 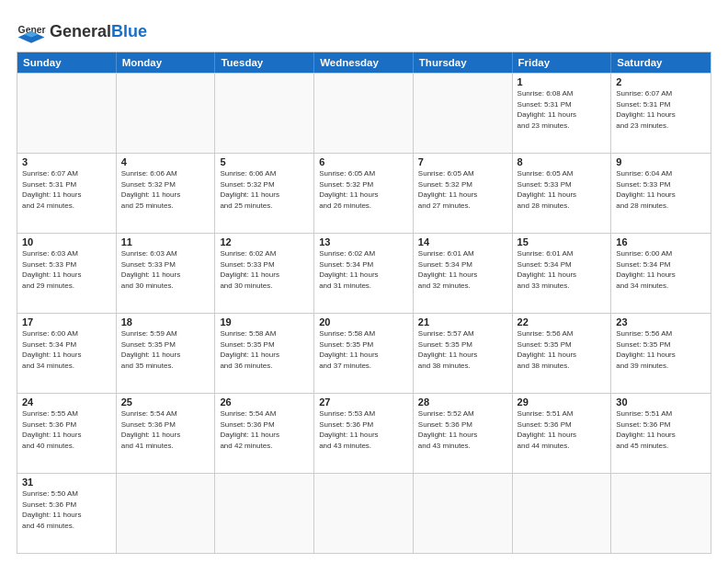 I want to click on day-cell-9: 9Sunrise: 6:04 AM Sunset: 5:33 PM Daylig…, so click(x=661, y=193).